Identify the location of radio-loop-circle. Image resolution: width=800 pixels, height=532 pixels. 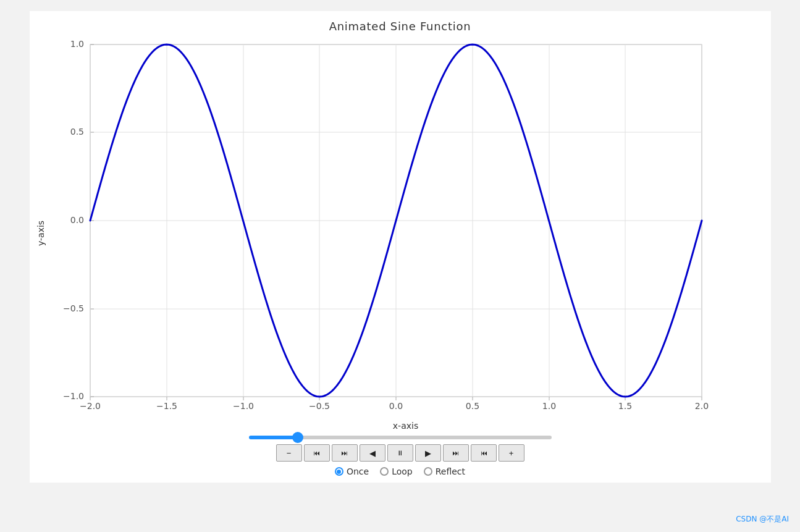
(384, 471).